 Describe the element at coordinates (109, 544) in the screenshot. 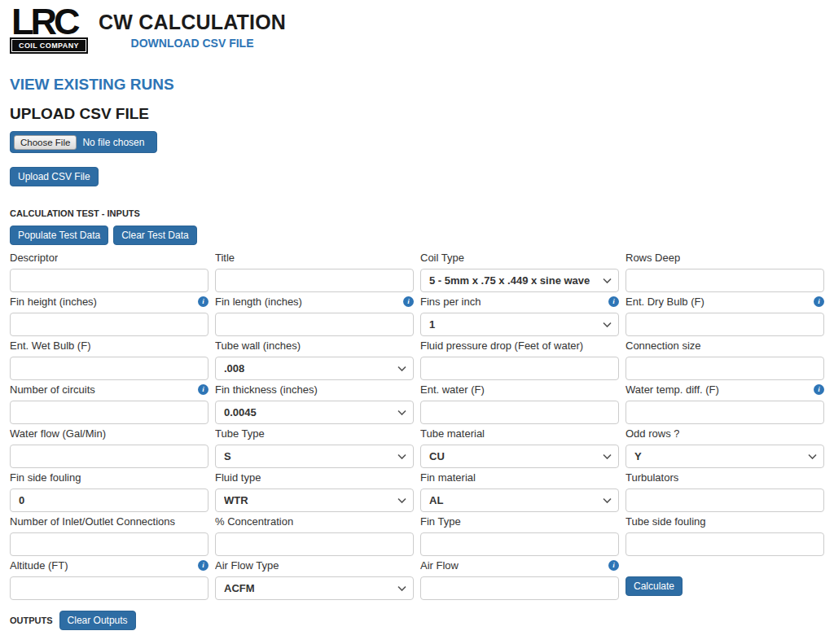

I see `field-input-number-of-inlet-outlet-connections` at that location.